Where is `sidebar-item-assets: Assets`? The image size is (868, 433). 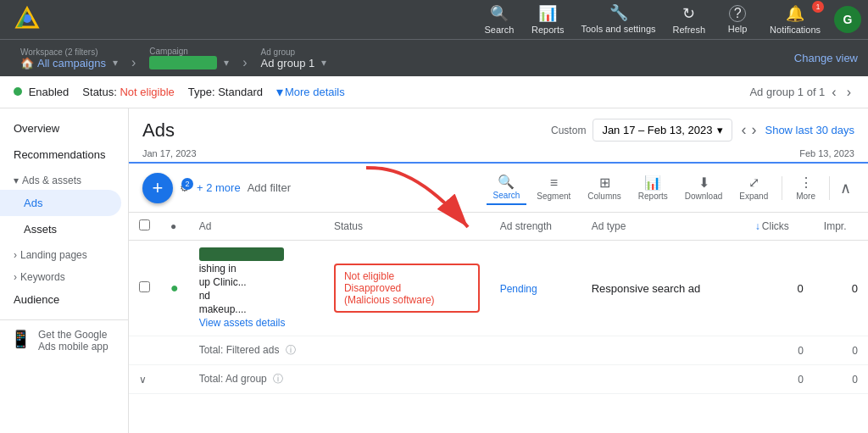 sidebar-item-assets: Assets is located at coordinates (61, 229).